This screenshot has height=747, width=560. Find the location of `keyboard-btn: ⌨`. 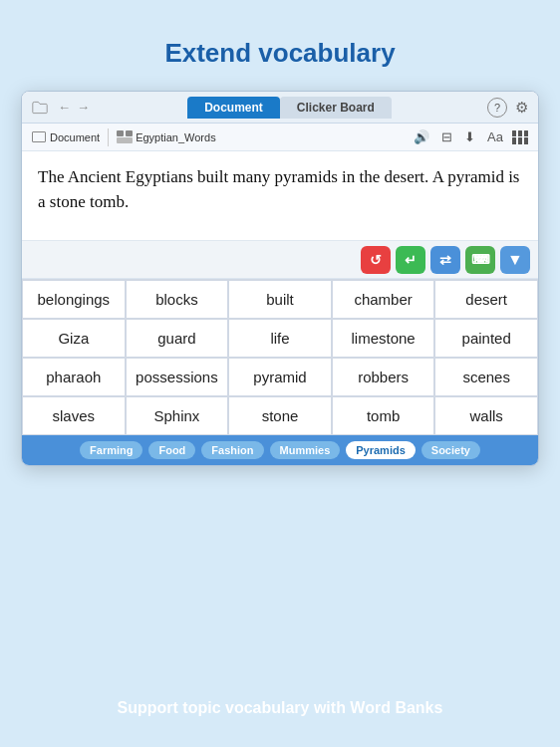

keyboard-btn: ⌨ is located at coordinates (480, 260).